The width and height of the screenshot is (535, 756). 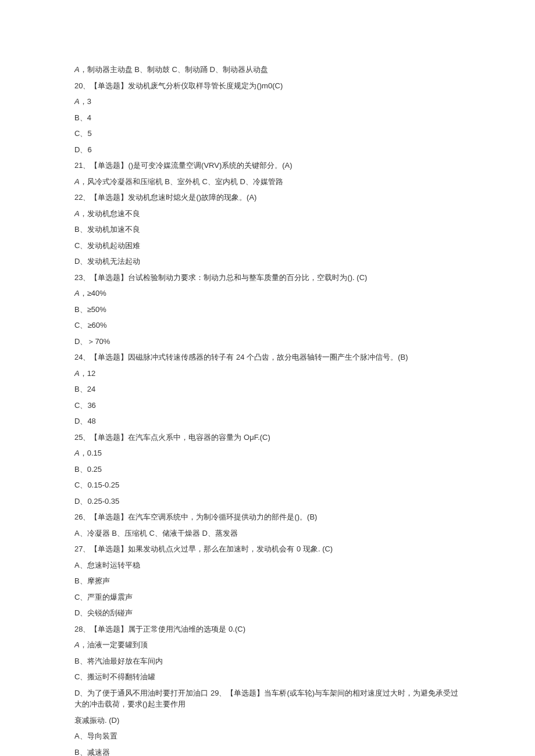 I want to click on text-line: D、发动机无法起动, so click(x=268, y=261).